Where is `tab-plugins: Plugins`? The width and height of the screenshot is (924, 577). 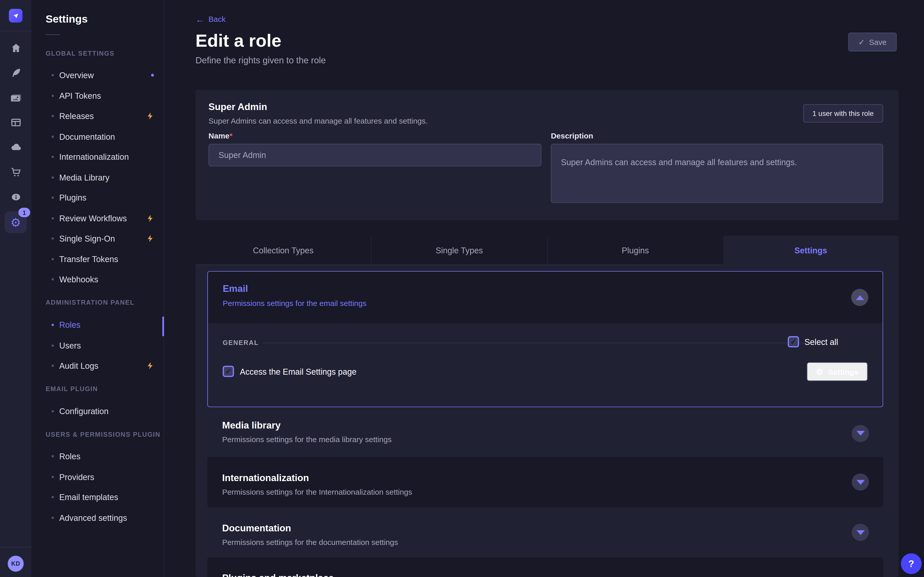
tab-plugins: Plugins is located at coordinates (635, 250).